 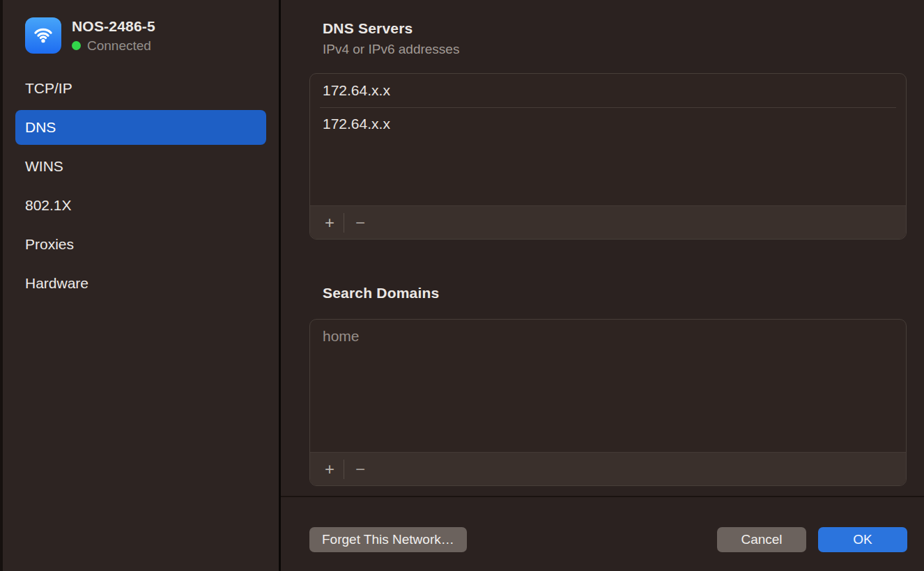 I want to click on sidebar-item-hardware: Hardware, so click(x=141, y=283).